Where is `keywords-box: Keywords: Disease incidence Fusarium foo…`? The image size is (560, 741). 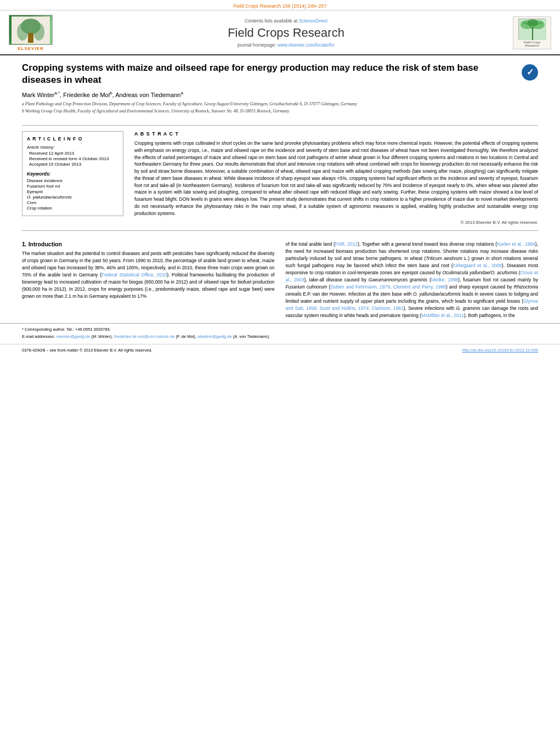
keywords-box: Keywords: Disease incidence Fusarium foo… is located at coordinates (72, 191).